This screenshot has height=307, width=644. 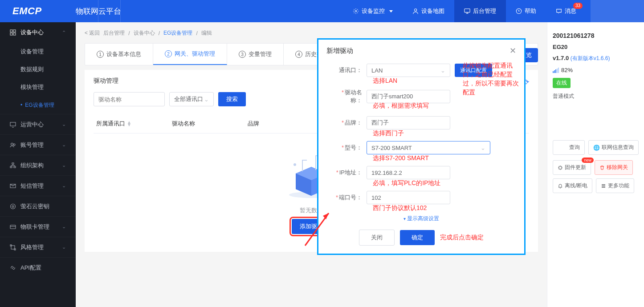 What do you see at coordinates (38, 52) in the screenshot?
I see `sidebar-item-device-mgmt: 设备管理` at bounding box center [38, 52].